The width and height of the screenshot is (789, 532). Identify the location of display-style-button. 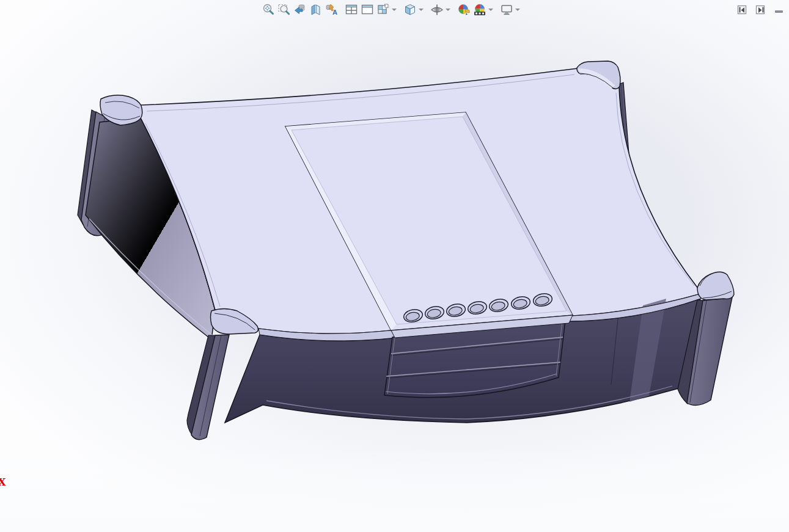
(410, 10).